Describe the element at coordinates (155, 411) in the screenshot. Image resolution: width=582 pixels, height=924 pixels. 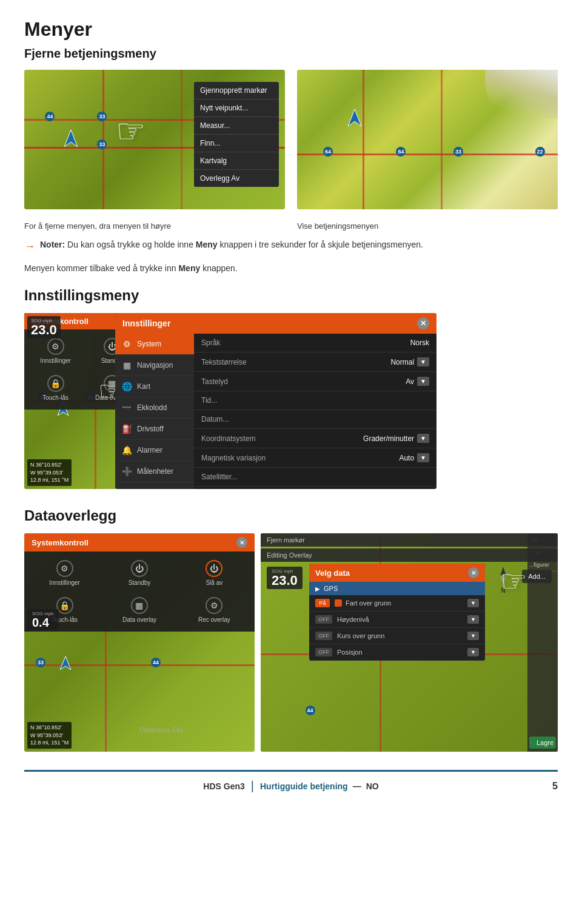
I see `settings-left-nav: ⚙ System ▦ Navigasjon 🌐 Kart 〰 Ekkolodd` at that location.